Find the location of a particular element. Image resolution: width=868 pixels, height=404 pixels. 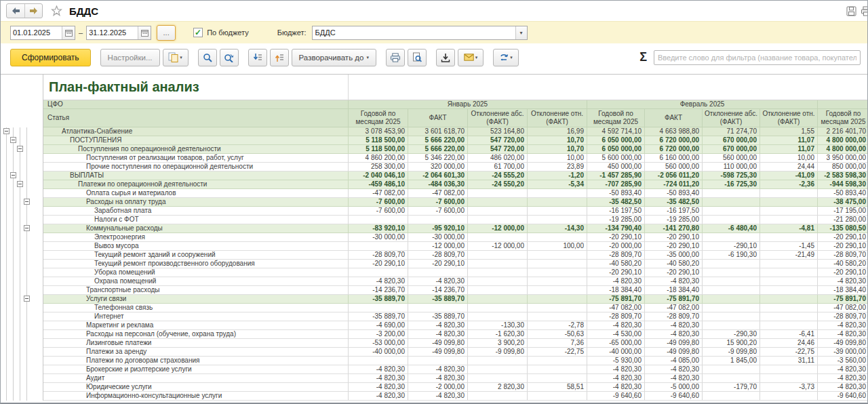

value-cell: -134 790,40 is located at coordinates (616, 229).